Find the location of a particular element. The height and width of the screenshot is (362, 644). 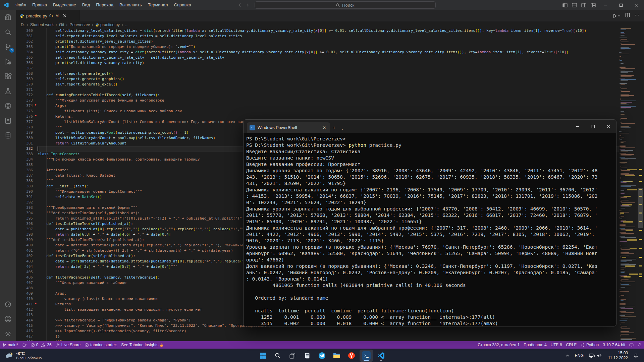

line-number: 409 is located at coordinates (24, 294).